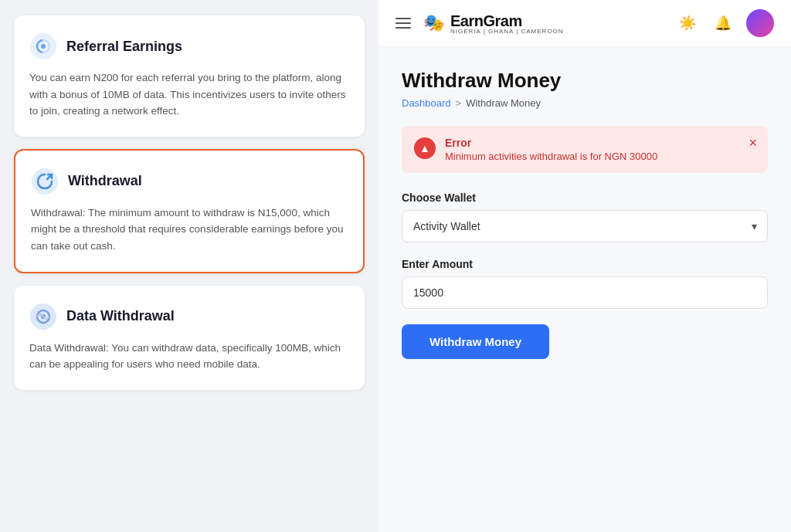 The width and height of the screenshot is (791, 532). What do you see at coordinates (426, 103) in the screenshot?
I see `breadcrumb-dashboard: Dashboard` at bounding box center [426, 103].